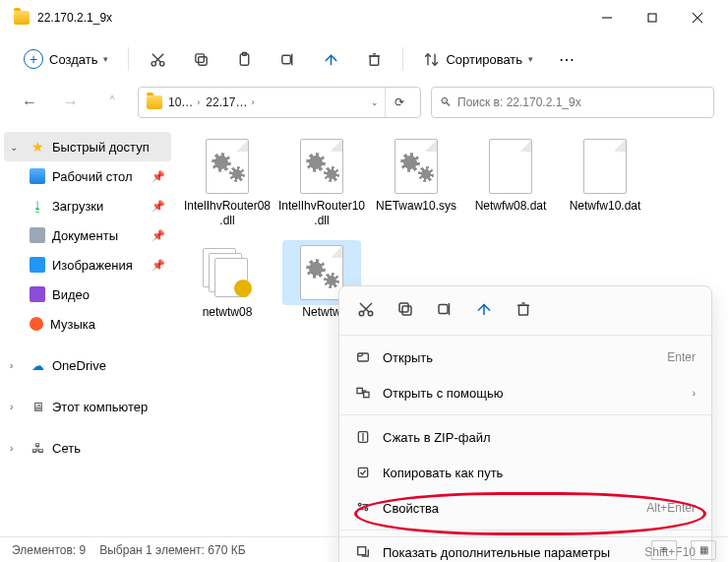 The width and height of the screenshot is (728, 562). I want to click on file-name: IntelIhvRouter10.dll, so click(322, 214).